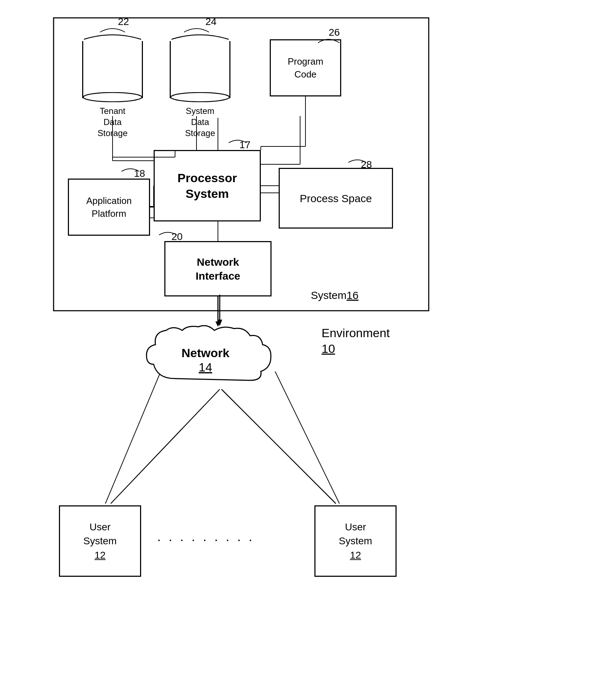 This screenshot has width=597, height=700. What do you see at coordinates (109, 207) in the screenshot?
I see `application-platform-box: Application Platform` at bounding box center [109, 207].